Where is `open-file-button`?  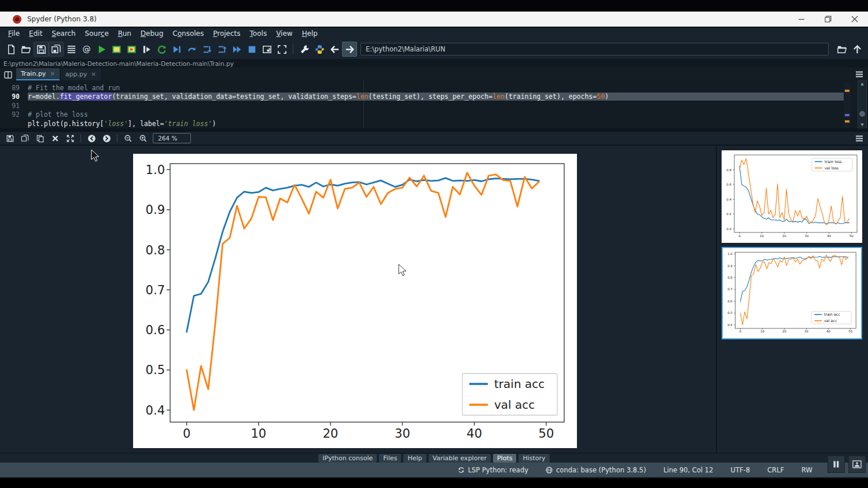 open-file-button is located at coordinates (26, 49).